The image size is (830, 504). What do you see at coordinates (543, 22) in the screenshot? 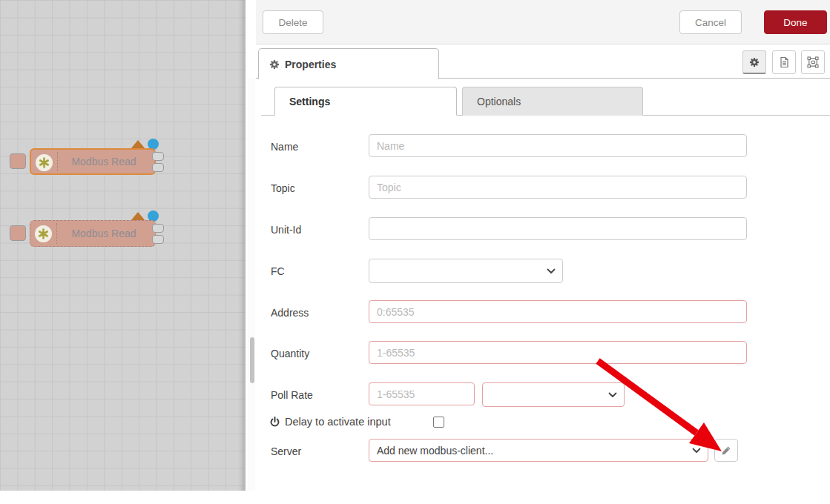
I see `edit-panel-header: Delete Cancel Done` at bounding box center [543, 22].